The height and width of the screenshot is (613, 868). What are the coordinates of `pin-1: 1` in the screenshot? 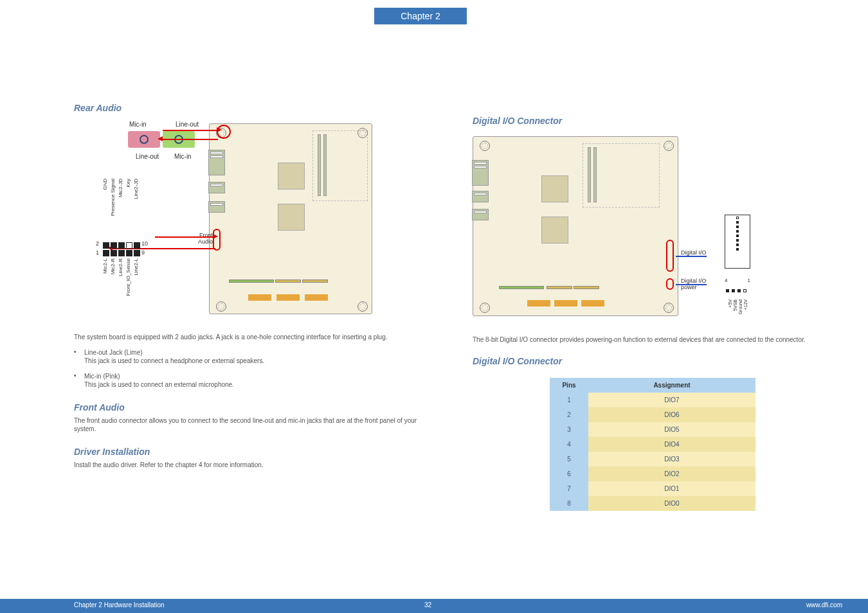 It's located at (98, 253).